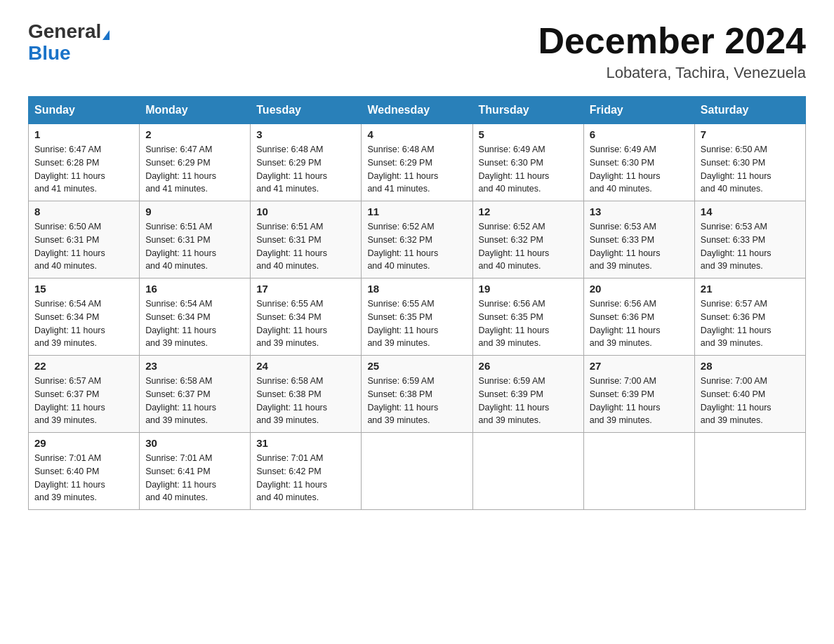 Image resolution: width=834 pixels, height=644 pixels. I want to click on day-info: Sunrise: 6:58 AM Sunset: 6:38 PM Dayligh…, so click(306, 401).